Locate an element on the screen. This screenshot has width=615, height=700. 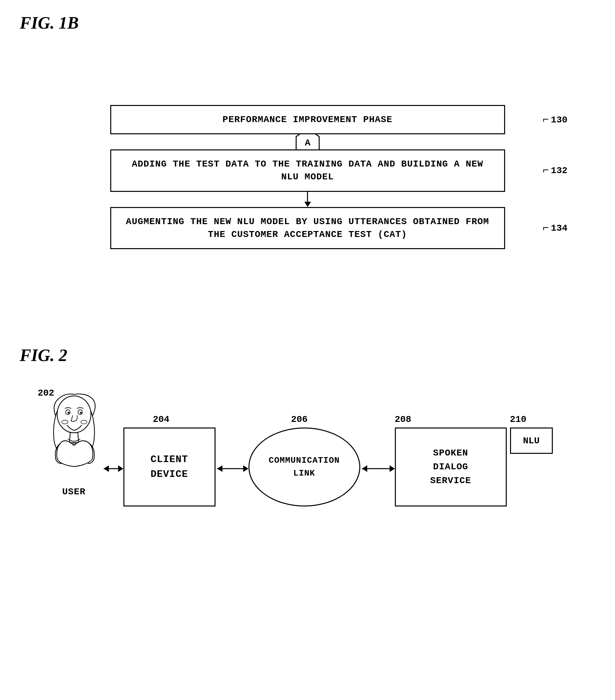
fig1b-title: FIG. 1B is located at coordinates (308, 23).